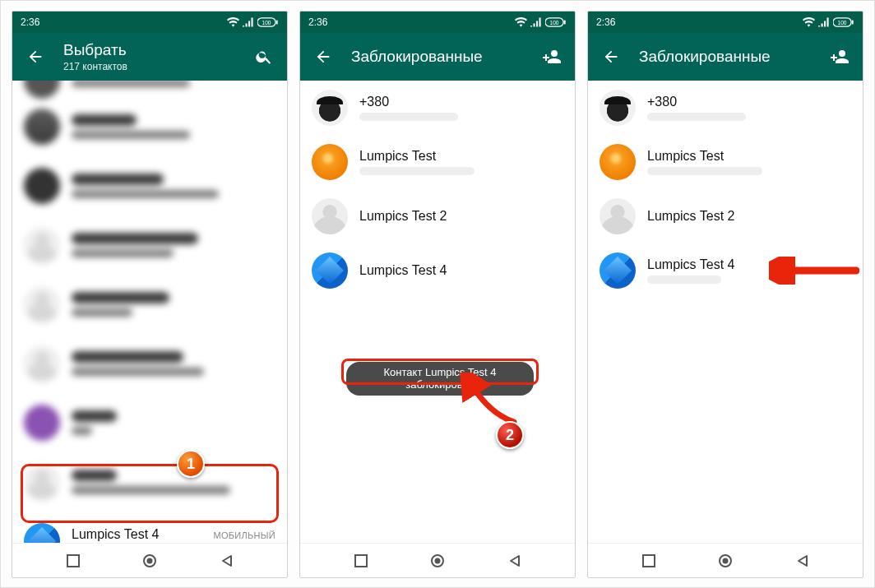 The image size is (875, 588). Describe the element at coordinates (264, 57) in the screenshot. I see `search-button` at that location.